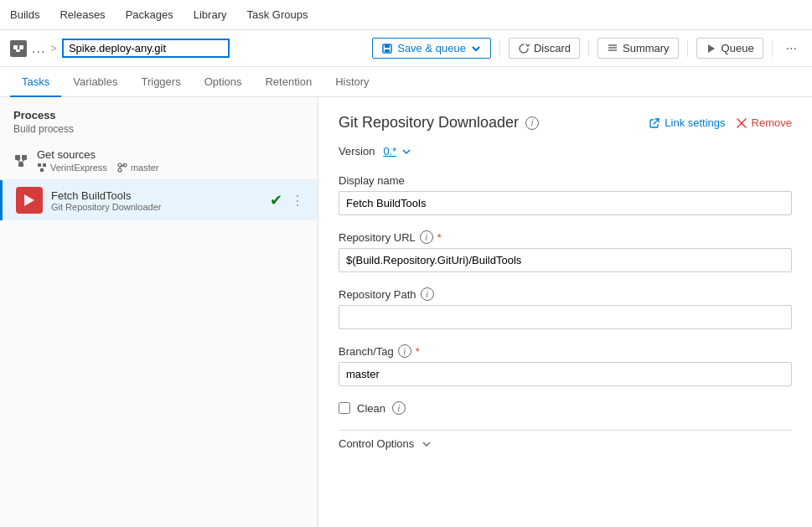  Describe the element at coordinates (687, 122) in the screenshot. I see `link-settings-button: Link settings` at that location.